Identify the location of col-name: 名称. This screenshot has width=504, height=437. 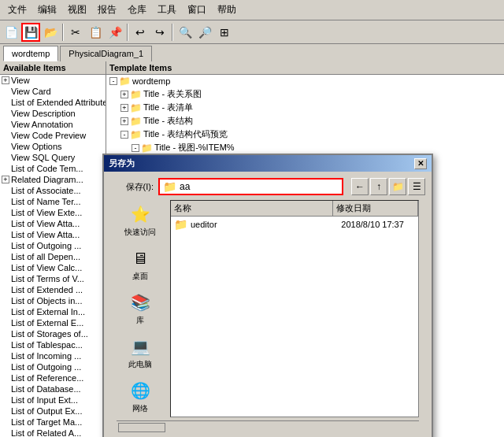
(252, 208).